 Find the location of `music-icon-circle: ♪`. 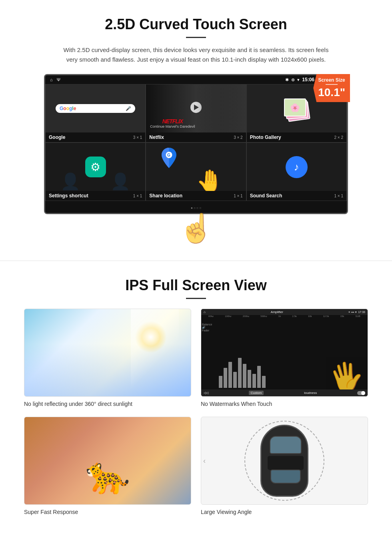

music-icon-circle: ♪ is located at coordinates (297, 167).